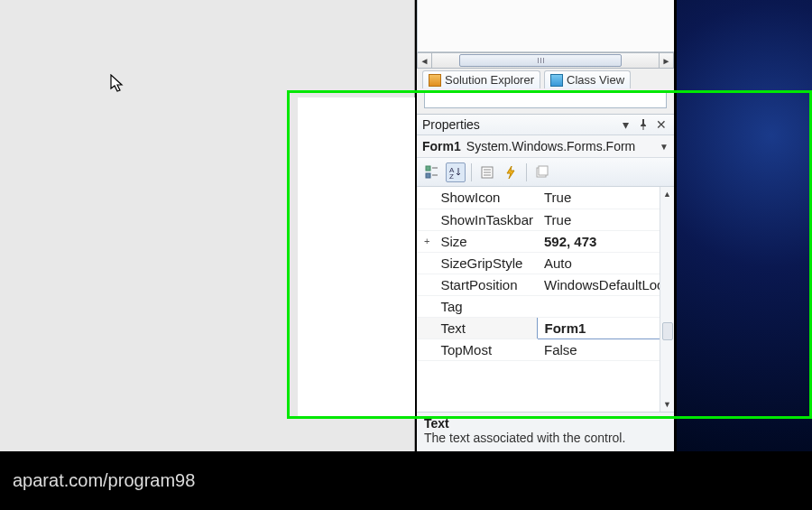 The image size is (812, 510). What do you see at coordinates (666, 60) in the screenshot?
I see `scroll-right-arrow-icon: ►` at bounding box center [666, 60].